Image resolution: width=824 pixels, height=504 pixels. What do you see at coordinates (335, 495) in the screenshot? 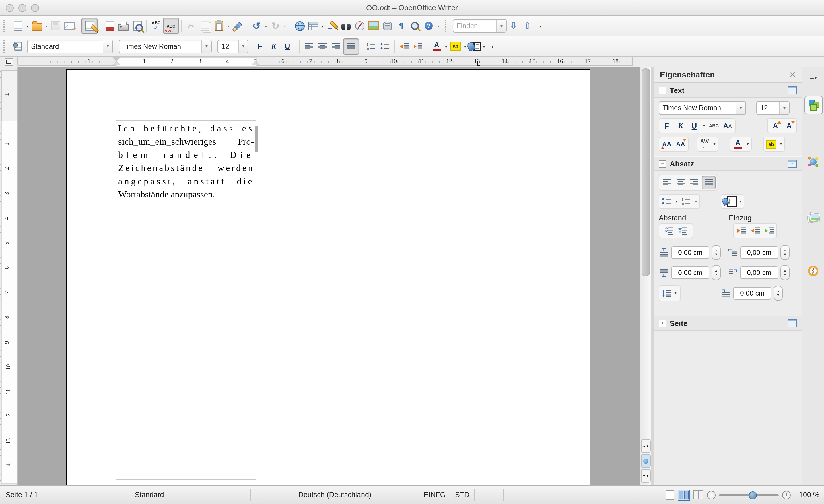
I see `status-language: Deutsch (Deutschland)` at bounding box center [335, 495].